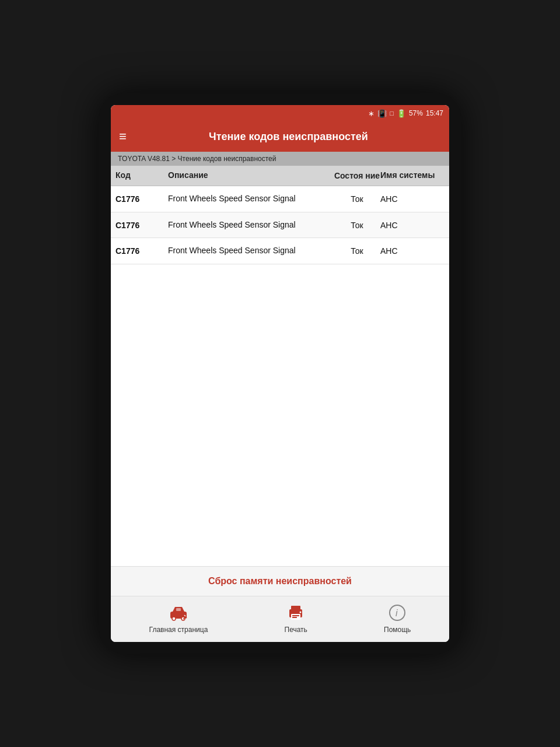 This screenshot has width=560, height=747. I want to click on cell-state-2: Ток, so click(357, 251).